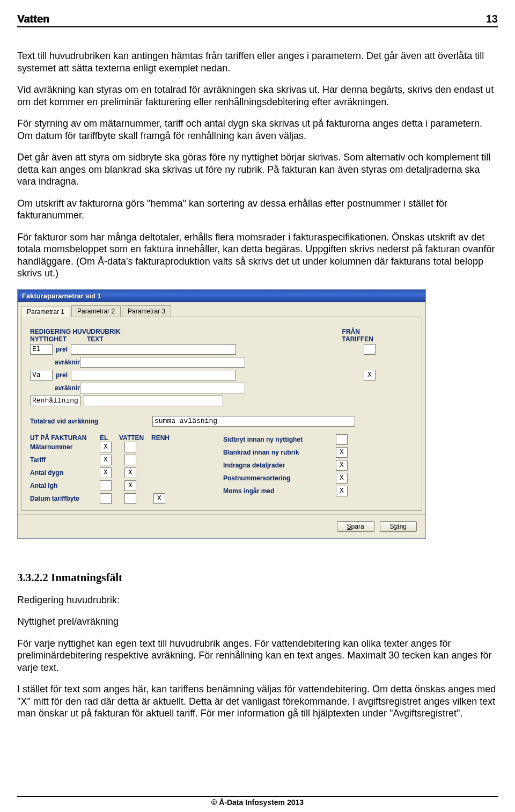 The width and height of the screenshot is (515, 812). I want to click on header-title: Vatten, so click(33, 19).